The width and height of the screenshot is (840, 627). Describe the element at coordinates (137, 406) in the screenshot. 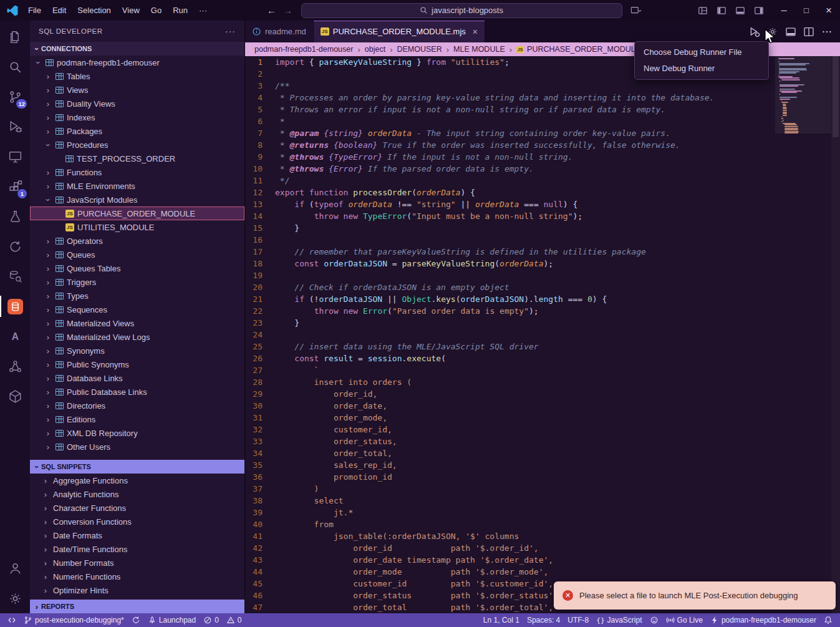

I see `tree-item-directories: ›Directories` at that location.